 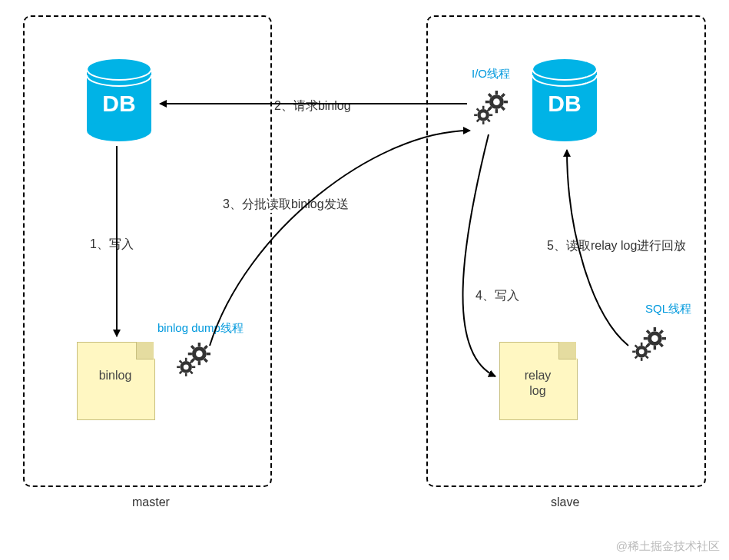 What do you see at coordinates (286, 204) in the screenshot?
I see `step-3-label: 3、分批读取binlog发送` at bounding box center [286, 204].